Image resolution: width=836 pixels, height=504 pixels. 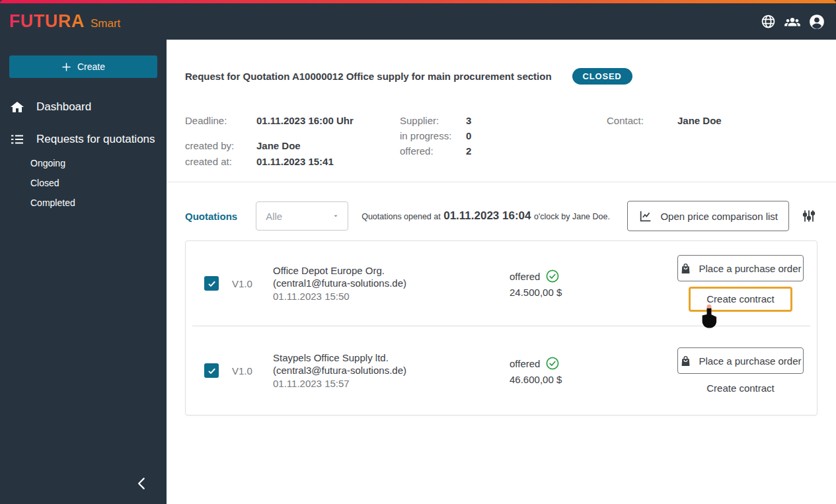 What do you see at coordinates (504, 121) in the screenshot?
I see `detail-row-supplier: Supplier: 3` at bounding box center [504, 121].